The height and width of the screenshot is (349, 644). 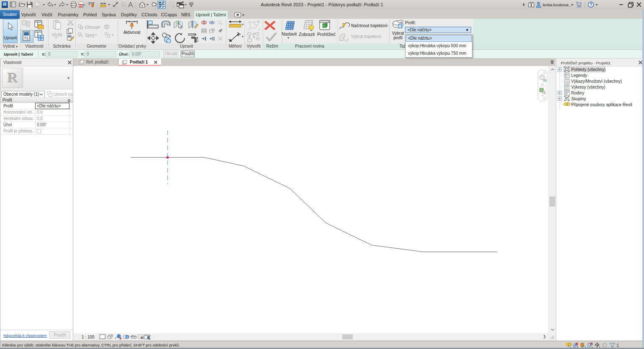 I want to click on svg-text: Legendy, so click(x=579, y=75).